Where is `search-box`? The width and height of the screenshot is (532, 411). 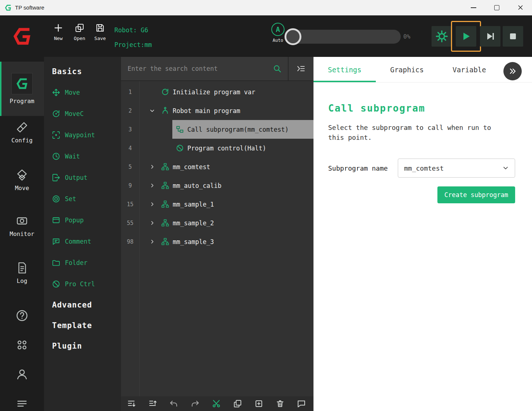
search-box is located at coordinates (205, 69).